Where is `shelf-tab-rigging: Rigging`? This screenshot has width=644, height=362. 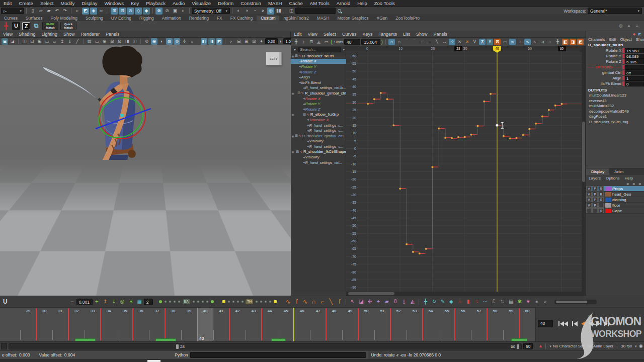 shelf-tab-rigging: Rigging is located at coordinates (147, 18).